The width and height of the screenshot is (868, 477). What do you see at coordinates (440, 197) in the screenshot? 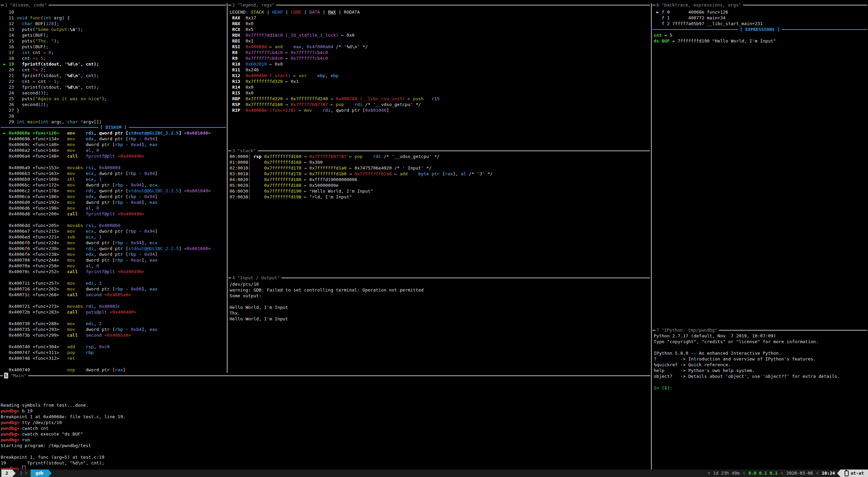
I see `stack-line: 07:0038│ 0x7fffffffd198 ← "rld, I'm Inpu…` at bounding box center [440, 197].